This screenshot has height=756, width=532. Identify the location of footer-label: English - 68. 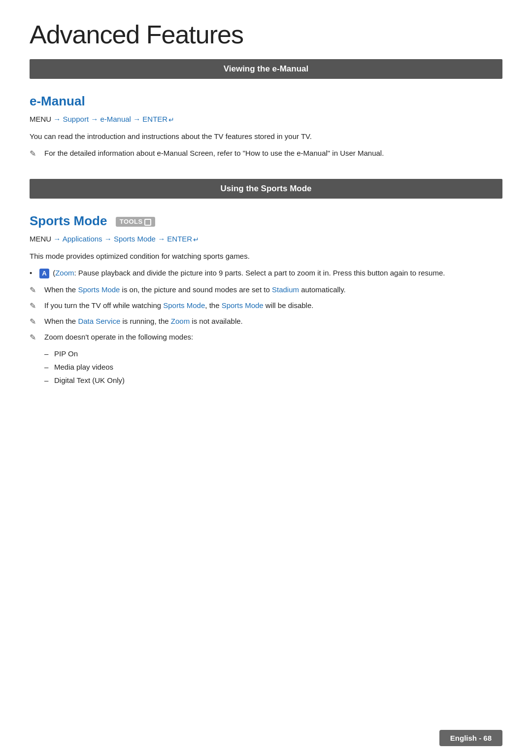
(471, 738).